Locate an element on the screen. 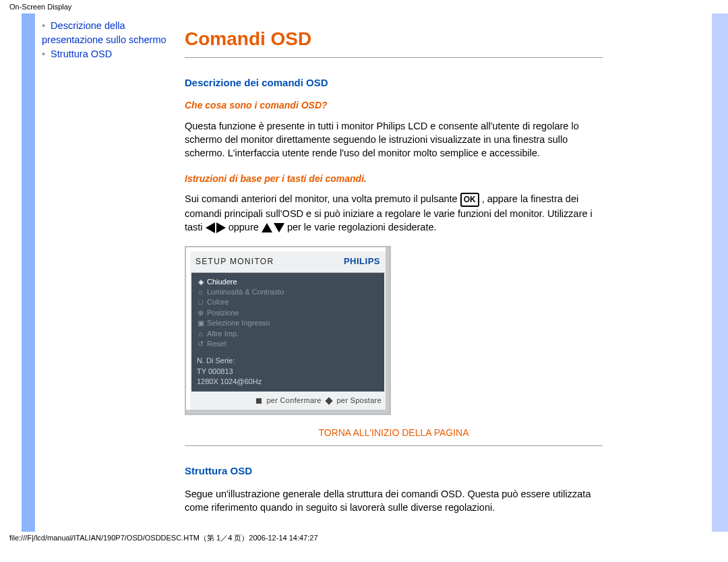  arrow-down-icon is located at coordinates (279, 228).